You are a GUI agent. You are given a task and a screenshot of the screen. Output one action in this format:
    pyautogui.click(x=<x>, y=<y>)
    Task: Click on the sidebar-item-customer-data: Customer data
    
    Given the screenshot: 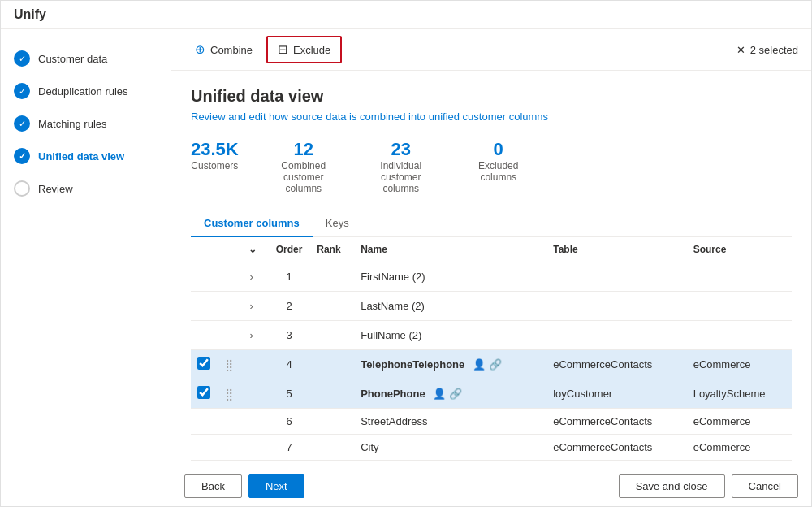 What is the action you would take?
    pyautogui.click(x=86, y=58)
    